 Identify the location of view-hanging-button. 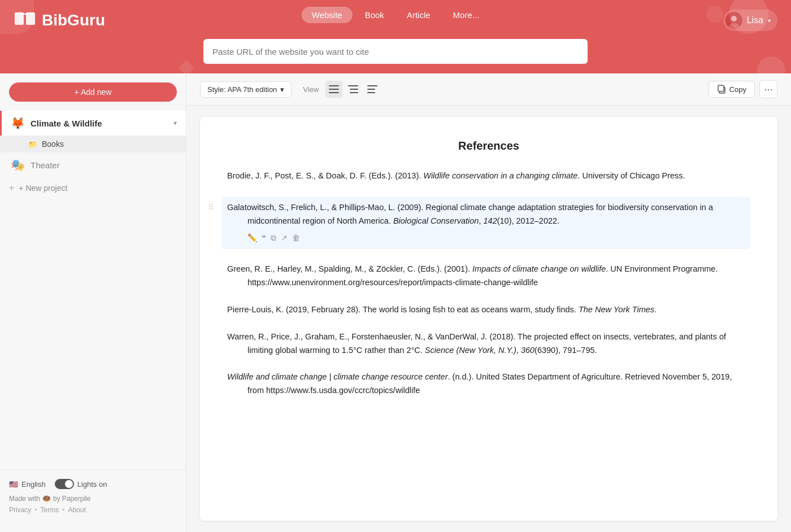
(372, 89).